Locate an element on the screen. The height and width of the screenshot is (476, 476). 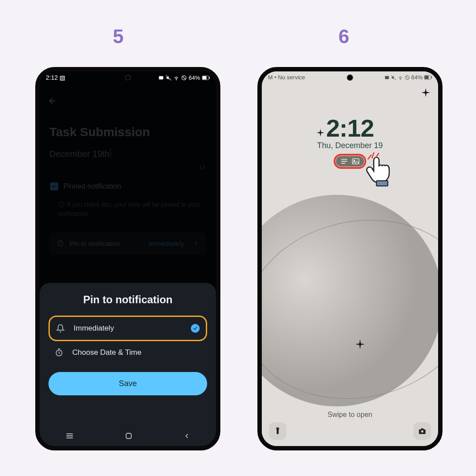
status-carrier: M • No service is located at coordinates (286, 78).